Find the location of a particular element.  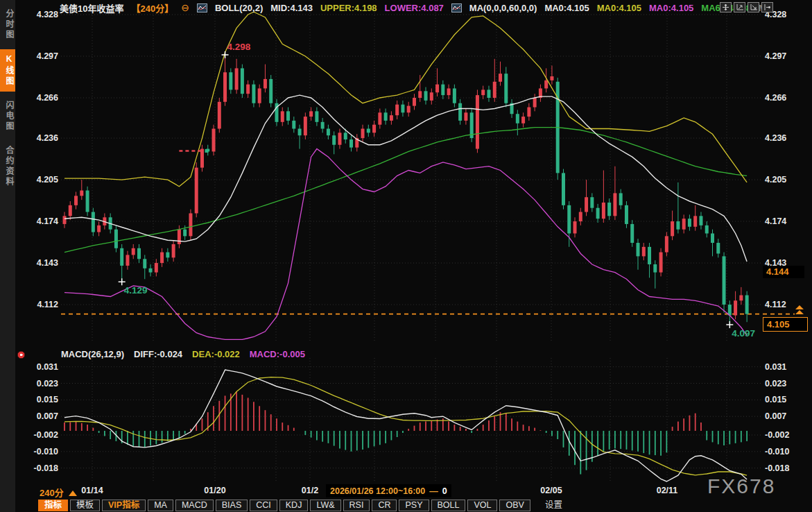

sidebar-tab-闪电图: 闪电图 is located at coordinates (8, 117).